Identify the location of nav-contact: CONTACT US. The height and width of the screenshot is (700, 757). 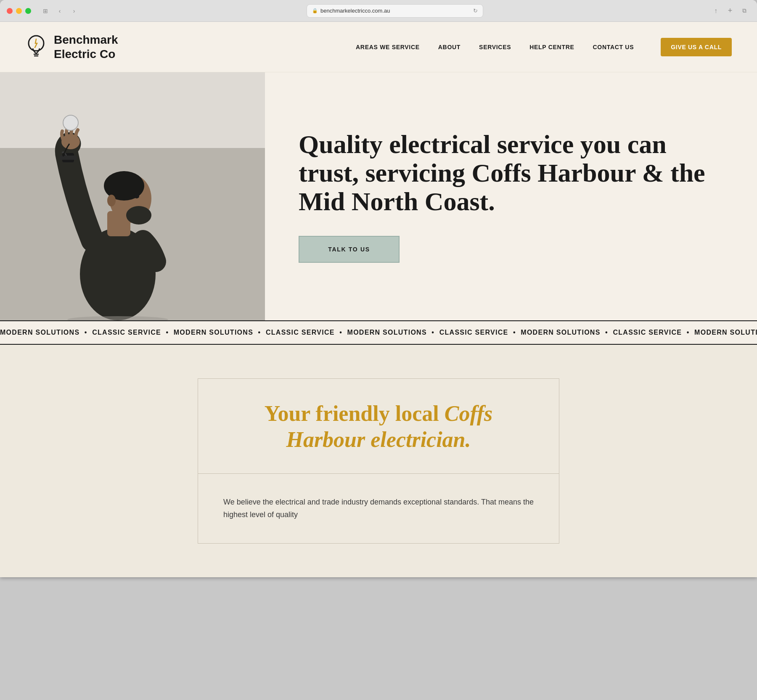
(613, 47).